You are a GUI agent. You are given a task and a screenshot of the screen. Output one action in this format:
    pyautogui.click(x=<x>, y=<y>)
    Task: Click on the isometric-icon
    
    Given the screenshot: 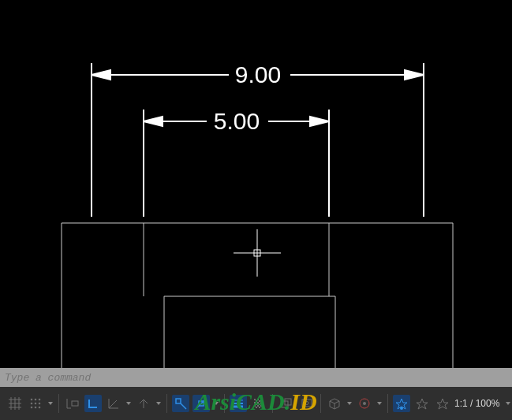 What is the action you would take?
    pyautogui.click(x=144, y=403)
    